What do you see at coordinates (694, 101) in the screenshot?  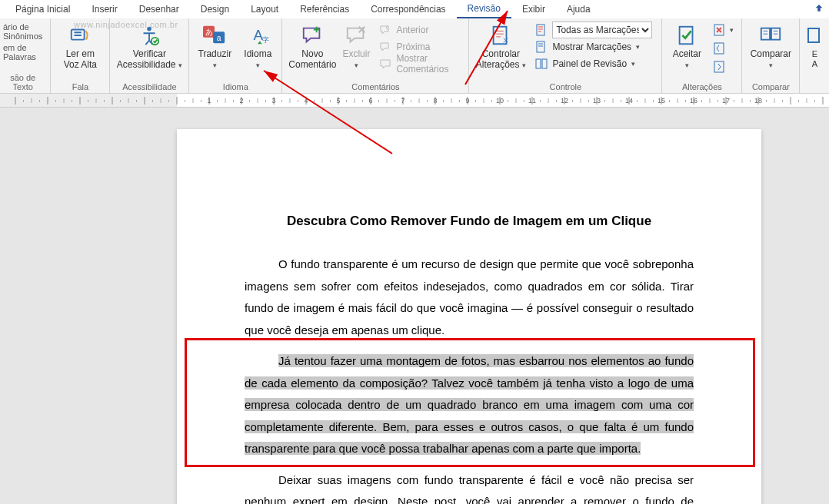 I see `svg-text: 16` at bounding box center [694, 101].